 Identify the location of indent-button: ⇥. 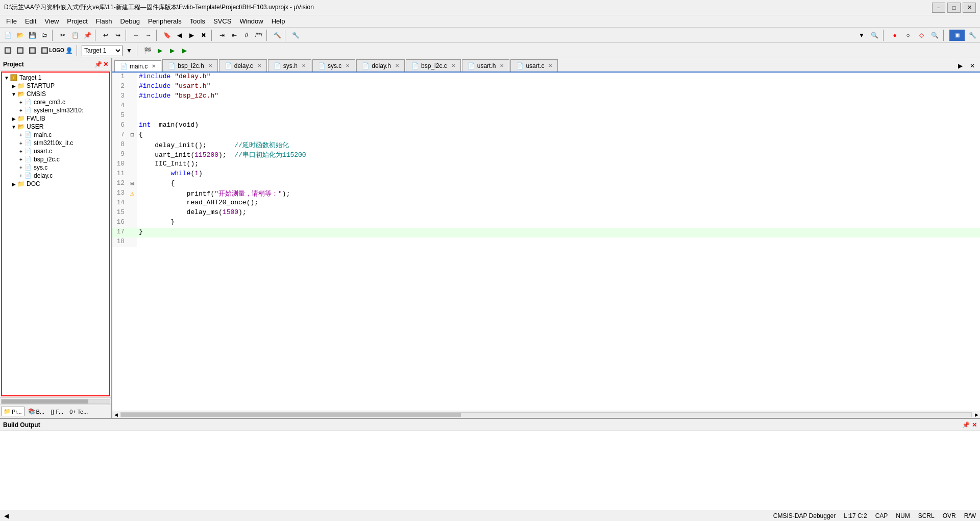
(222, 35).